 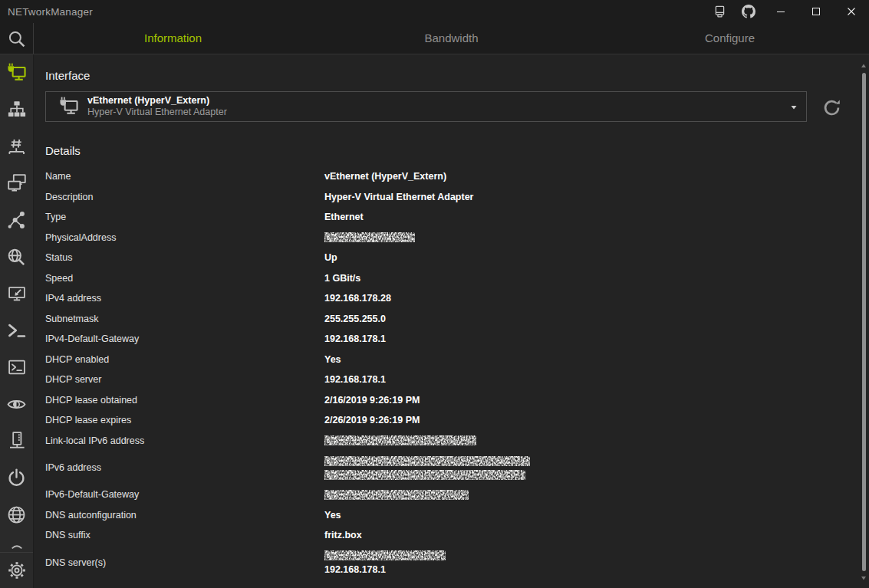 I want to click on detail-label: DHCP server, so click(x=185, y=379).